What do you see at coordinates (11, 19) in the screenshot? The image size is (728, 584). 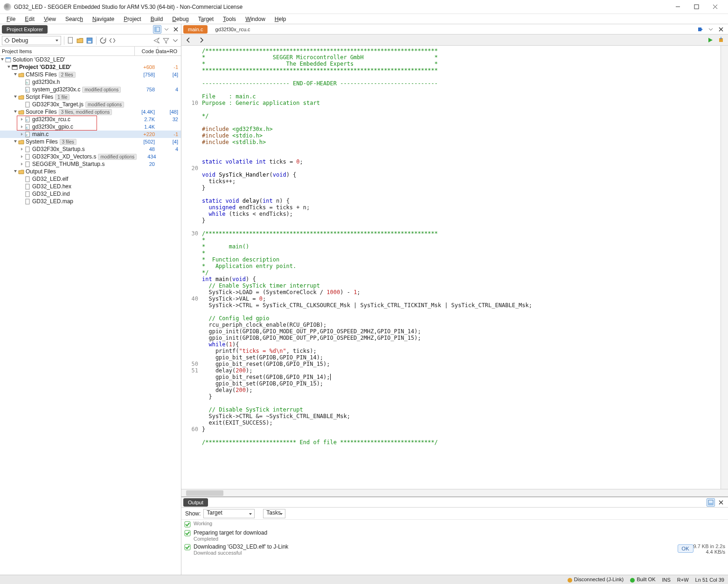 I see `menu-file: File` at bounding box center [11, 19].